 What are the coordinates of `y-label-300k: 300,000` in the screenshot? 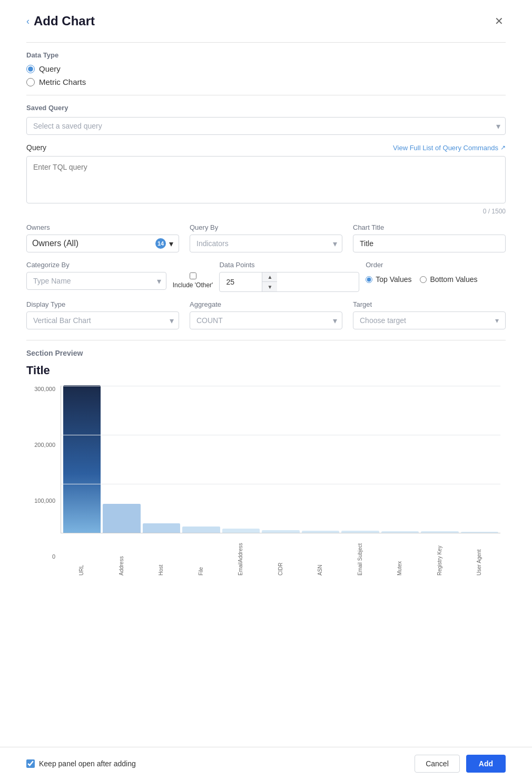 It's located at (41, 389).